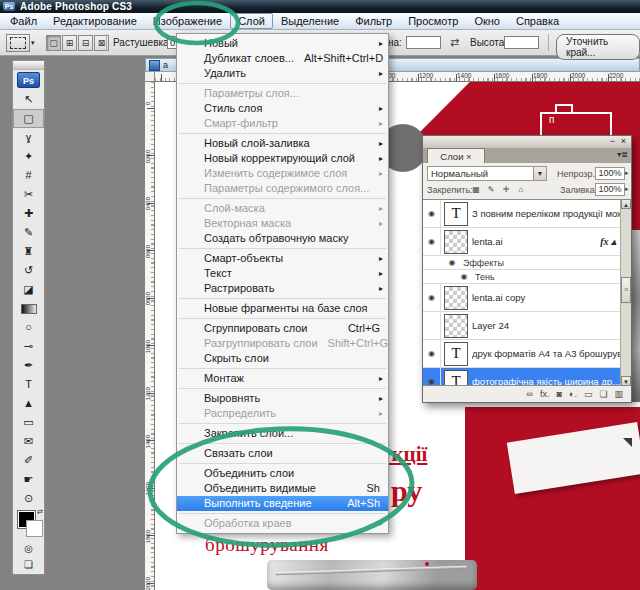 This screenshot has height=590, width=640. What do you see at coordinates (282, 174) in the screenshot?
I see `menu-item: Изменить содержимое слоя▸` at bounding box center [282, 174].